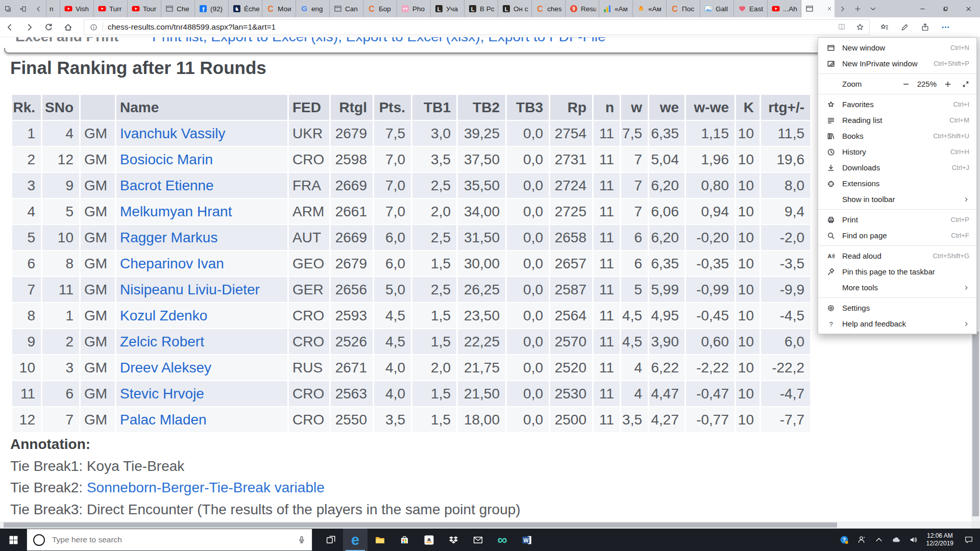  I want to click on browser-tab: L В Рс, so click(481, 9).